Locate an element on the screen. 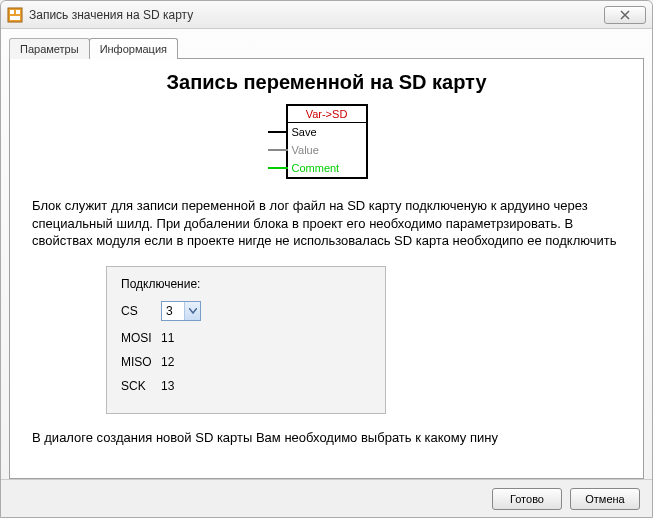 This screenshot has width=653, height=518. block-pin-save: Save is located at coordinates (327, 132).